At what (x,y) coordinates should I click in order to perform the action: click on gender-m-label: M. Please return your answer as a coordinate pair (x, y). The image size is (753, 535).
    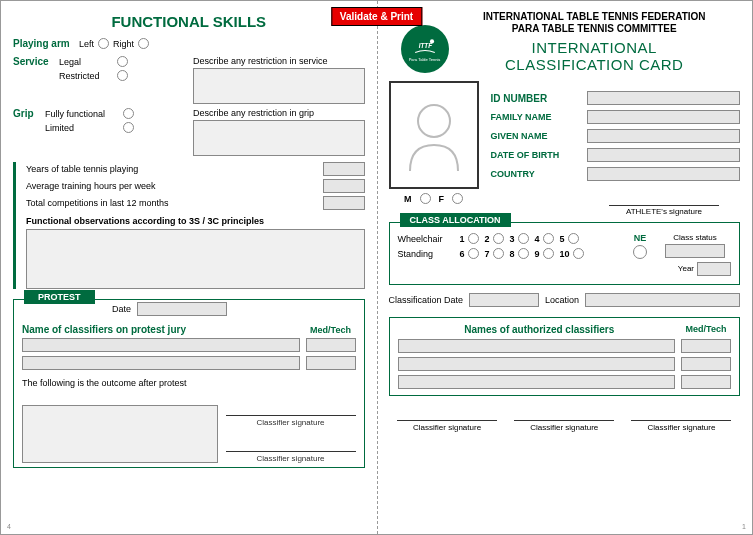
    Looking at the image, I should click on (408, 199).